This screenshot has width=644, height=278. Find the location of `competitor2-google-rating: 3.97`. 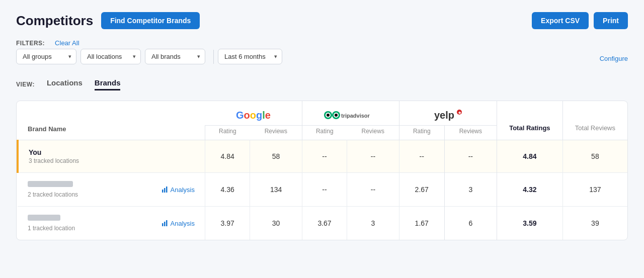

competitor2-google-rating: 3.97 is located at coordinates (227, 223).